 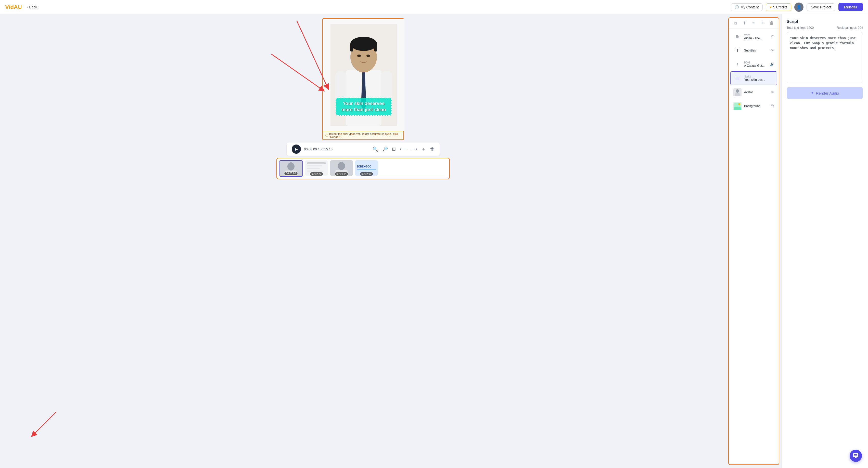 I want to click on chat-icon, so click(x=856, y=456).